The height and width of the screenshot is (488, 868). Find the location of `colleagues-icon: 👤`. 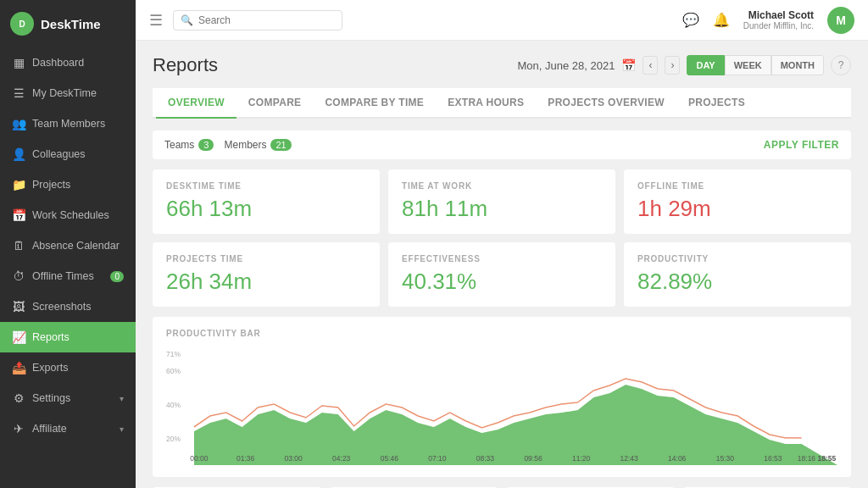

colleagues-icon: 👤 is located at coordinates (19, 154).